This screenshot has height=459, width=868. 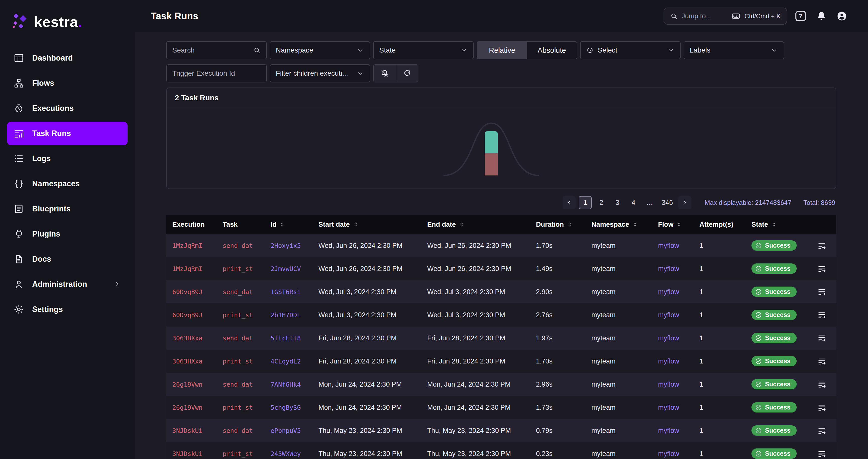 I want to click on absolute-toggle-button: Absolute, so click(x=552, y=50).